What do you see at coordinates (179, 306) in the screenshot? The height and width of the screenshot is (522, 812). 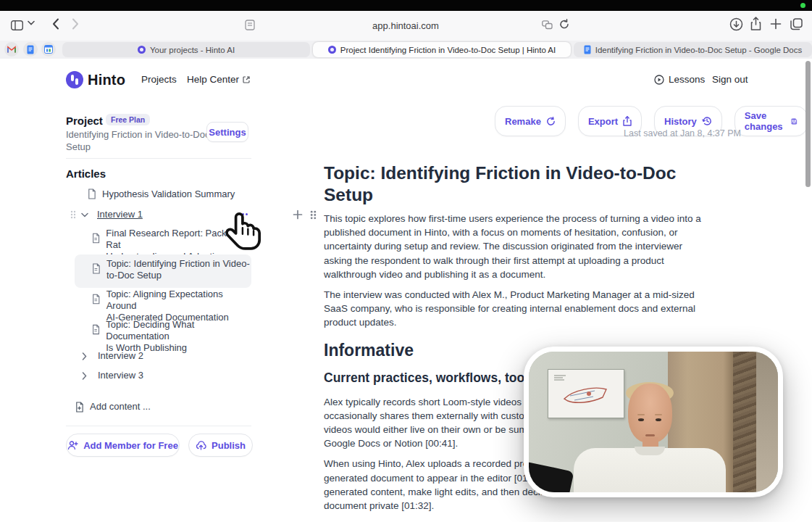 I see `article-label: Topic: Aligning Expectations Around AI-G…` at bounding box center [179, 306].